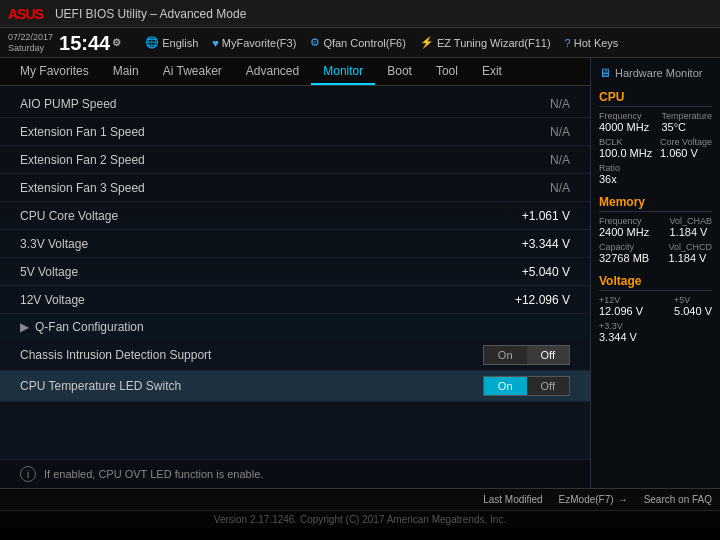 Image resolution: width=720 pixels, height=540 pixels. Describe the element at coordinates (656, 122) in the screenshot. I see `hw-cpu-freq-temp-row: Frequency 4000 MHz Temperature 35°C` at that location.